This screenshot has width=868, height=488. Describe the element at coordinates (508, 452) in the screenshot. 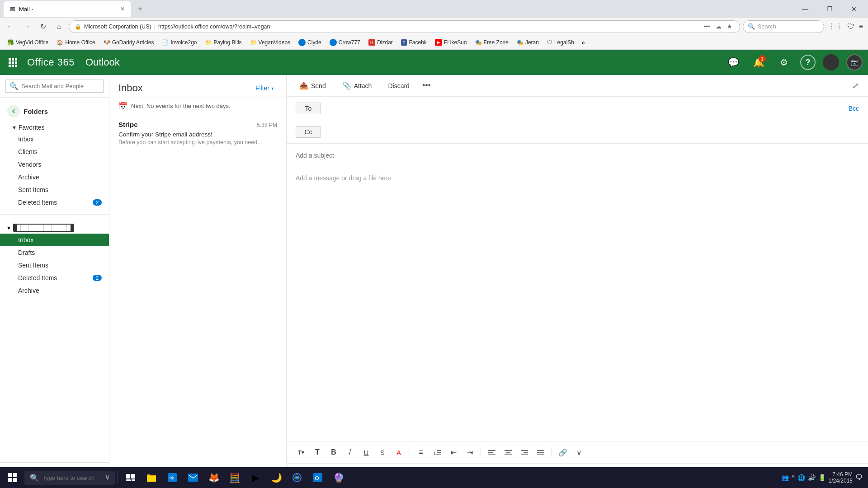

I see `align-center-button` at that location.